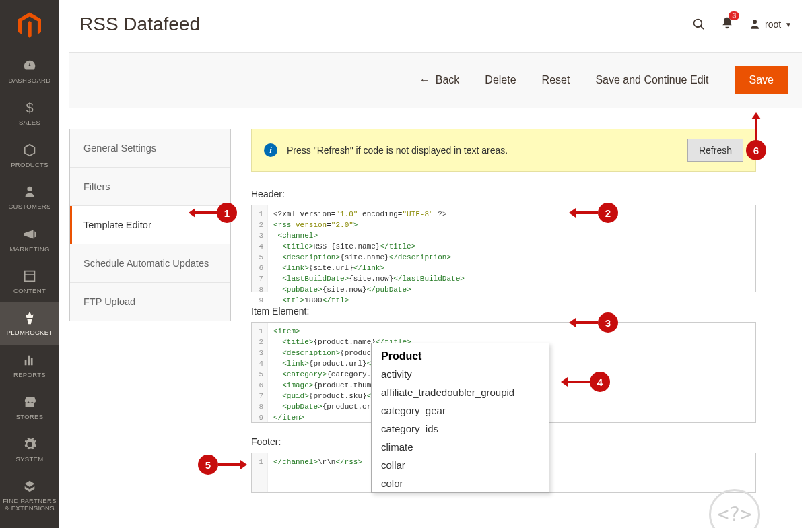  I want to click on action-bar: ← Back Delete Reset Save and Continue Ed…, so click(436, 80).